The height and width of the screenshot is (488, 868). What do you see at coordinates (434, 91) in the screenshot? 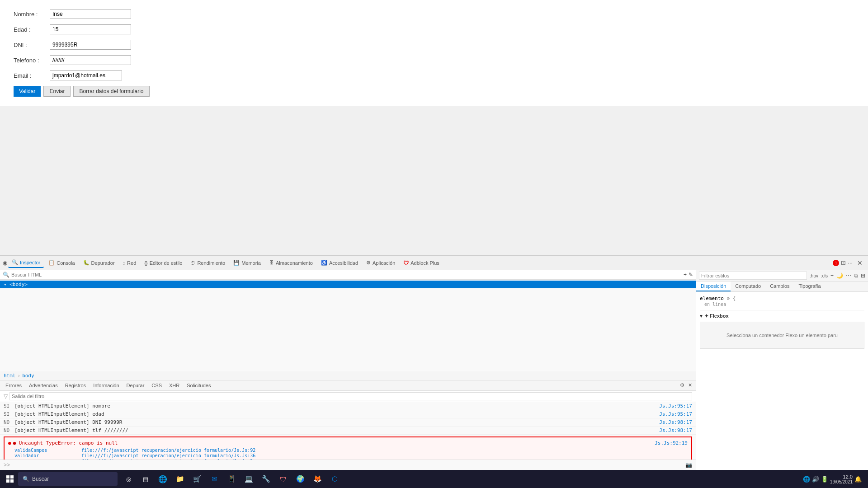
I see `form-buttons: Validar Enviar Borrar datos del formular…` at bounding box center [434, 91].